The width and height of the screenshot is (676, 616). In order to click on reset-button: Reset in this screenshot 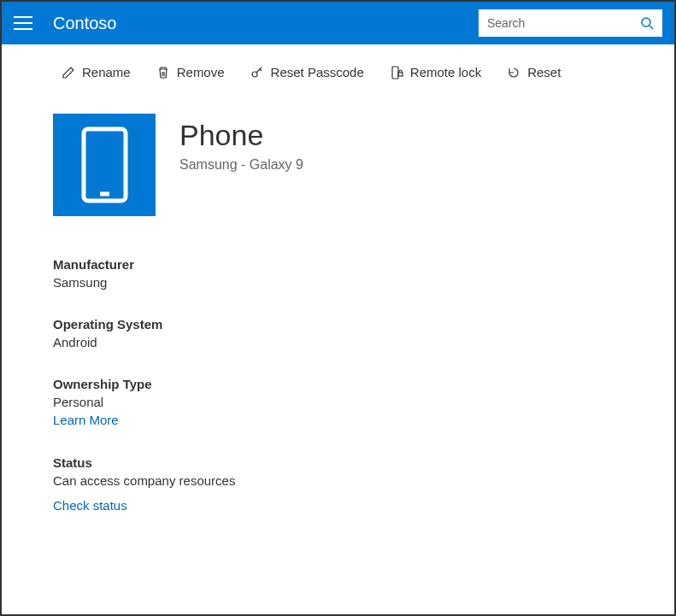, I will do `click(533, 72)`.